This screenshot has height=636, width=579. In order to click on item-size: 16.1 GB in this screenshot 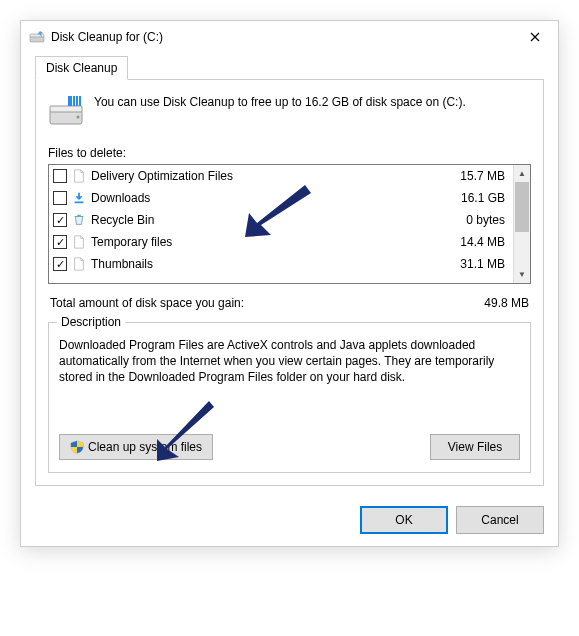, I will do `click(477, 198)`.